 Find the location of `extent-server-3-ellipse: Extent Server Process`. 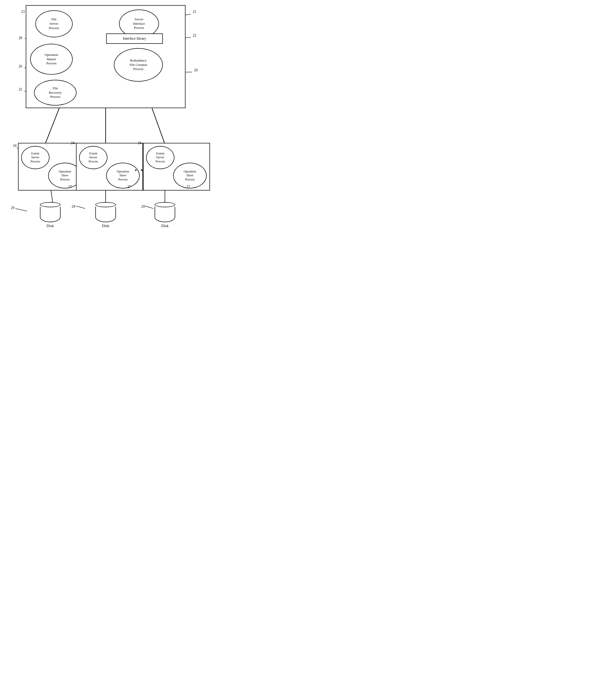

extent-server-3-ellipse: Extent Server Process is located at coordinates (160, 157).